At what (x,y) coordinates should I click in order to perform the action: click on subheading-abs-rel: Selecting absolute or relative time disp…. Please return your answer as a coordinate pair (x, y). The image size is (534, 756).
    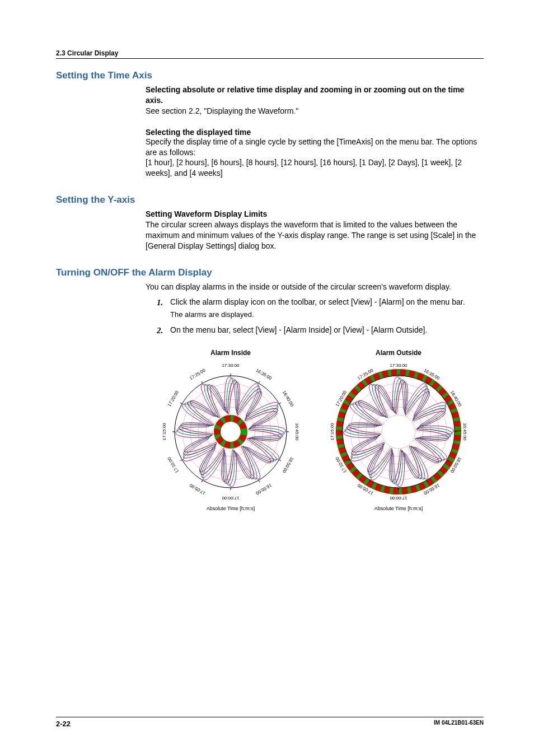
    Looking at the image, I should click on (315, 95).